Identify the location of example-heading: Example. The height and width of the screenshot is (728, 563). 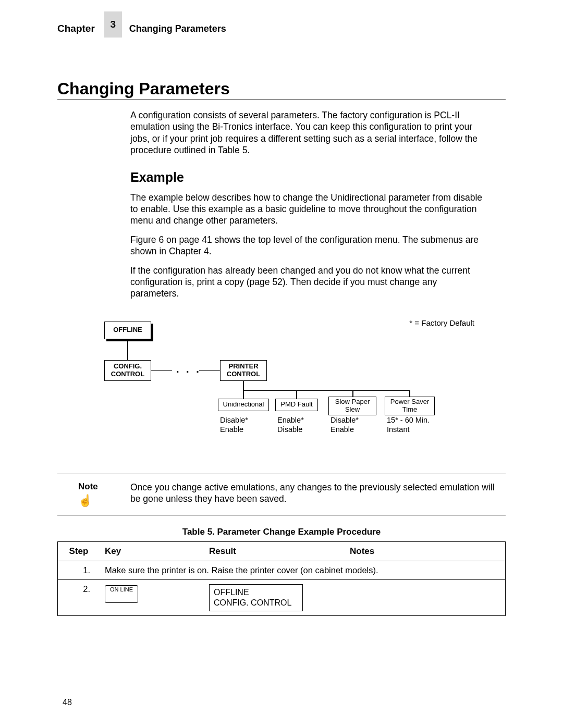
(308, 177).